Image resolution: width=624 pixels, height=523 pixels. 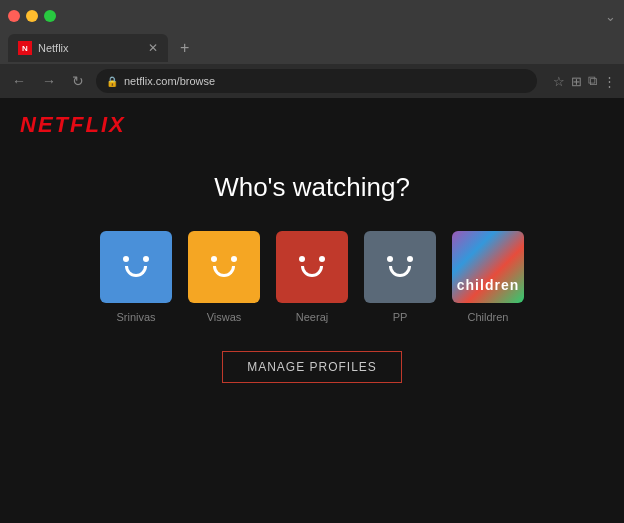 I want to click on profile-name-pp: PP, so click(x=400, y=317).